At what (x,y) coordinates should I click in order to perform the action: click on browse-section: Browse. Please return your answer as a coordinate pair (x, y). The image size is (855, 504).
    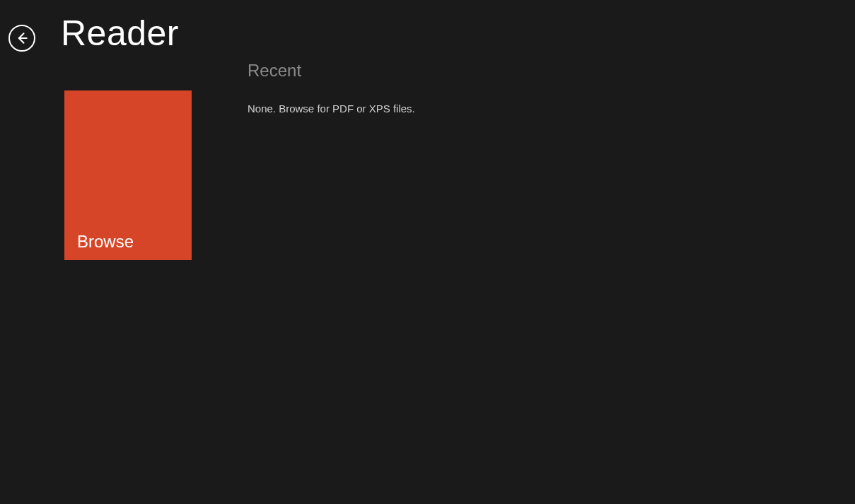
    Looking at the image, I should click on (128, 160).